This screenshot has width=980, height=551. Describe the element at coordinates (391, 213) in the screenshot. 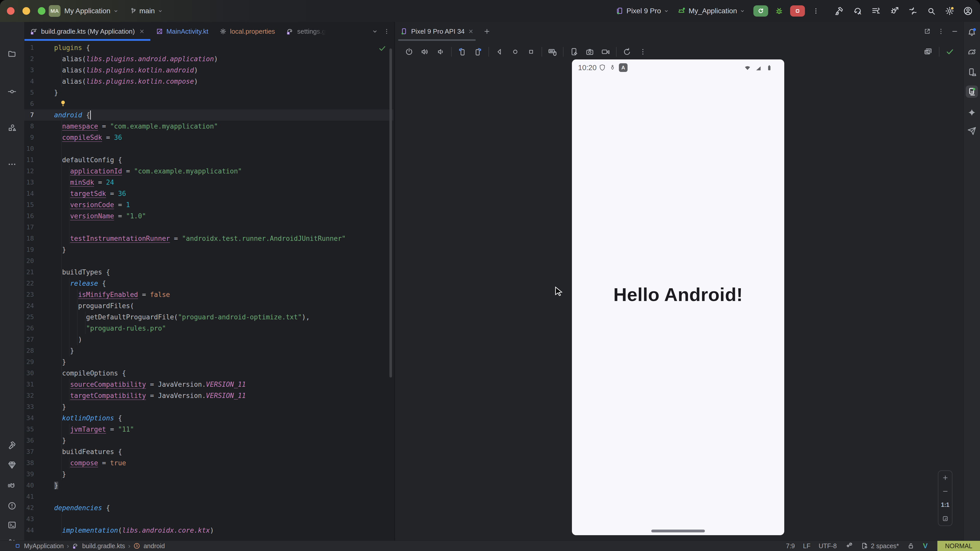

I see `editor-scrollbar` at that location.